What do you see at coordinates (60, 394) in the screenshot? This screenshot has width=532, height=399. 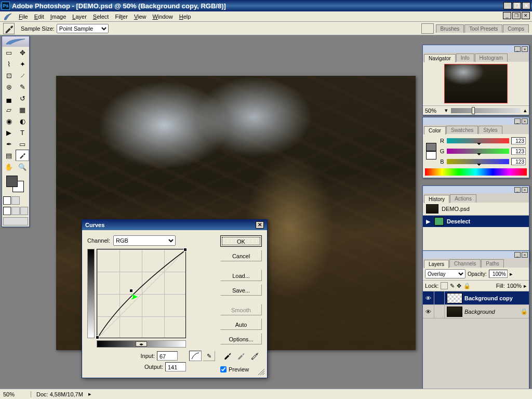 I see `status-doc-info: Doc: 4,58M/10,7M` at bounding box center [60, 394].